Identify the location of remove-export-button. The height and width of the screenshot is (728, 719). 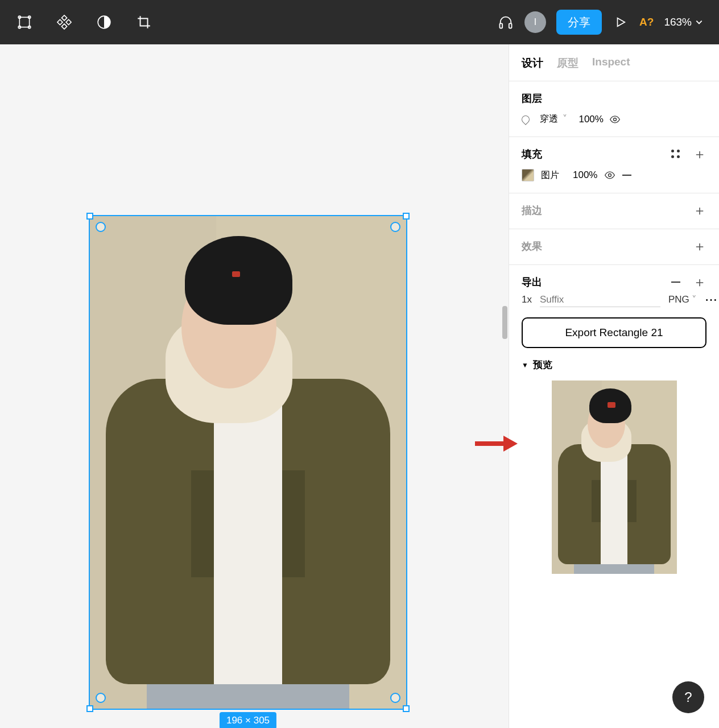
(676, 282).